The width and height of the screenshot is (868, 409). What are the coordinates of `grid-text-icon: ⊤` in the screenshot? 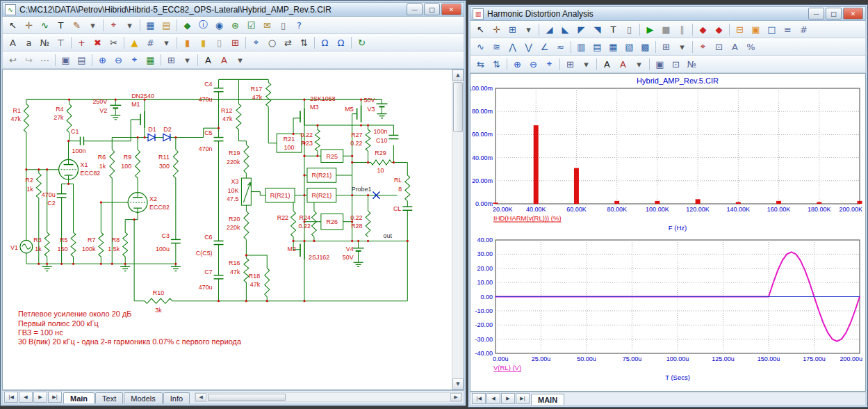 It's located at (61, 43).